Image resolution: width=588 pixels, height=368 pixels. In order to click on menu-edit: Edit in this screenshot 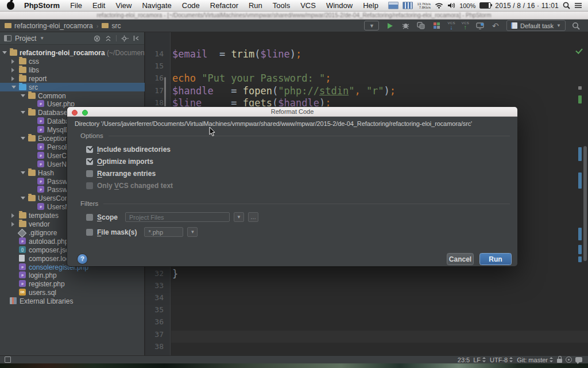, I will do `click(99, 6)`.